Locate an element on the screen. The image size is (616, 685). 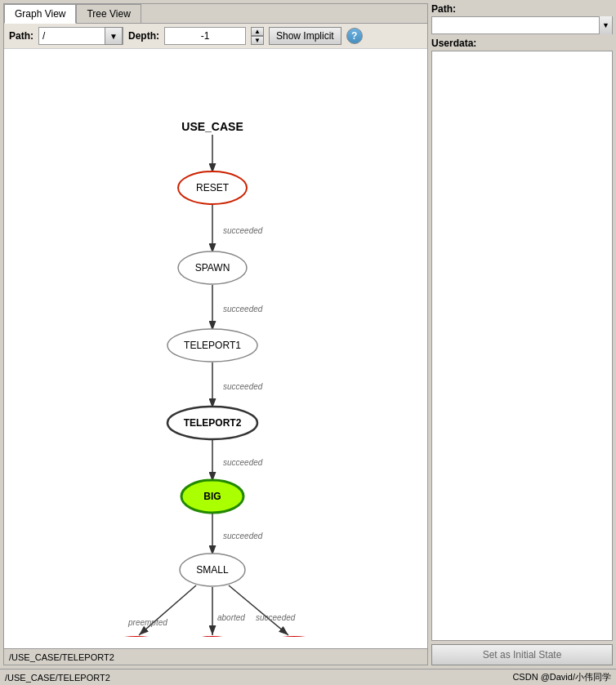
right-path-input-container: ▼ is located at coordinates (522, 25).